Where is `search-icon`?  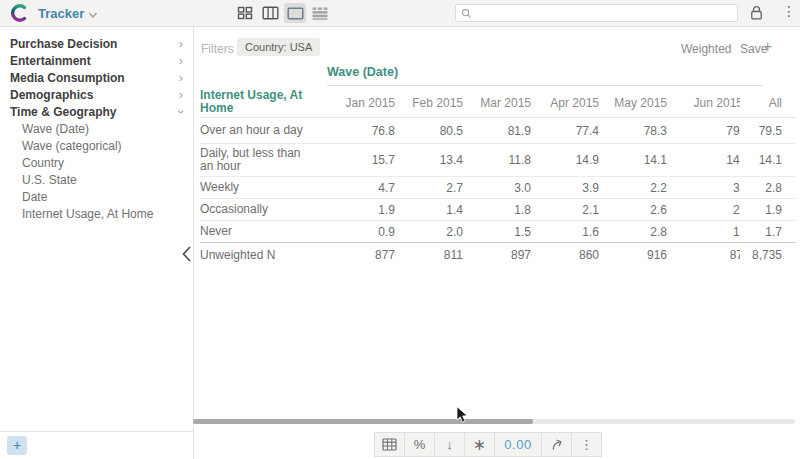
search-icon is located at coordinates (466, 14).